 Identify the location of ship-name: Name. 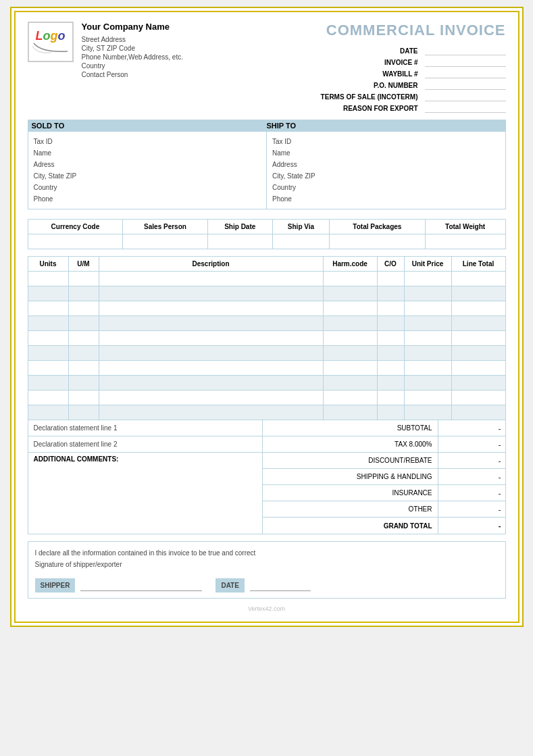
(386, 153).